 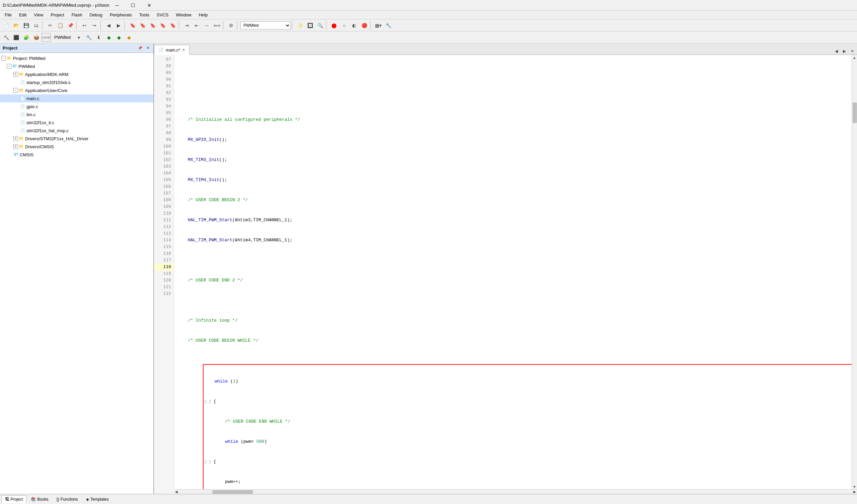 What do you see at coordinates (77, 58) in the screenshot?
I see `tree-item-project: - 📁 Project: PWMled` at bounding box center [77, 58].